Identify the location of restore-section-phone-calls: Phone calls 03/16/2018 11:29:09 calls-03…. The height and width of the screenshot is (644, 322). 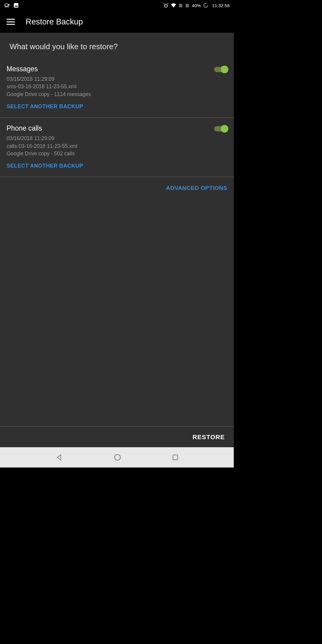
(117, 147).